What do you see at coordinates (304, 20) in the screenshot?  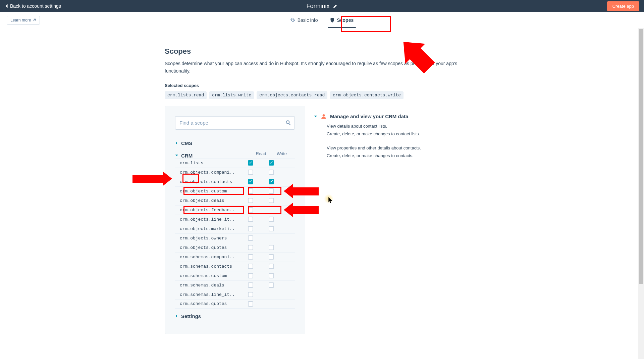 I see `tab-basic-info: Basic info` at bounding box center [304, 20].